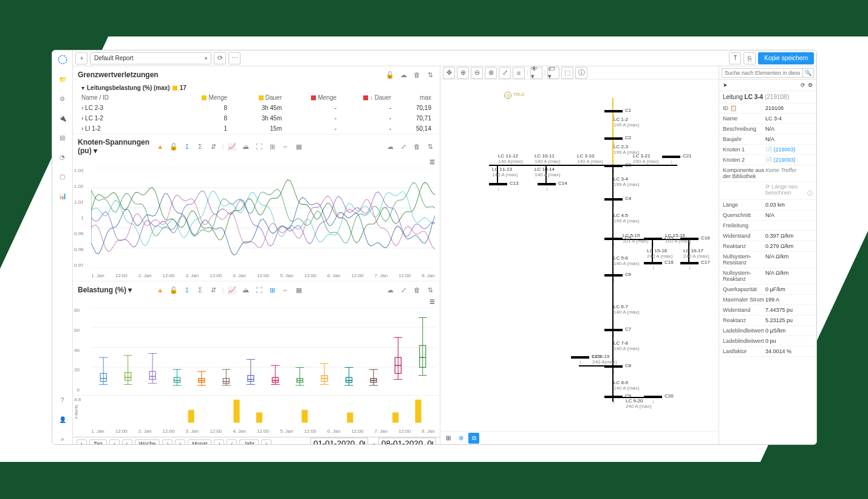 The width and height of the screenshot is (868, 499). Describe the element at coordinates (613, 111) in the screenshot. I see `node-C1: C1↓` at that location.